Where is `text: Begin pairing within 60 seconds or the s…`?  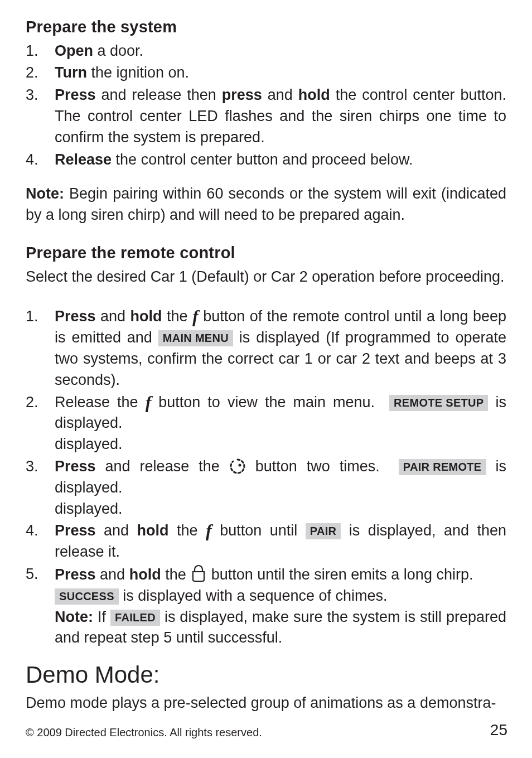 text: Begin pairing within 60 seconds or the s… is located at coordinates (266, 204).